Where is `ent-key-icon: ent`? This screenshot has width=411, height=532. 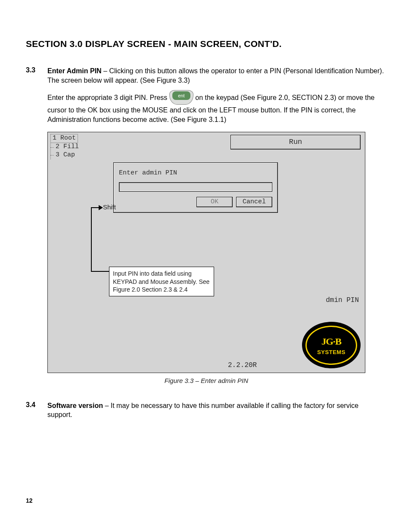
ent-key-icon: ent is located at coordinates (181, 97).